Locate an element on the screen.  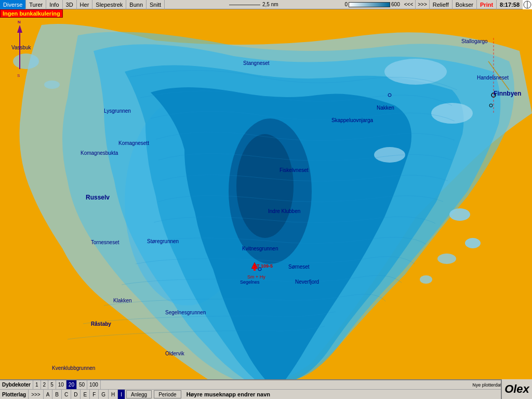
plot-F: F is located at coordinates (95, 394).